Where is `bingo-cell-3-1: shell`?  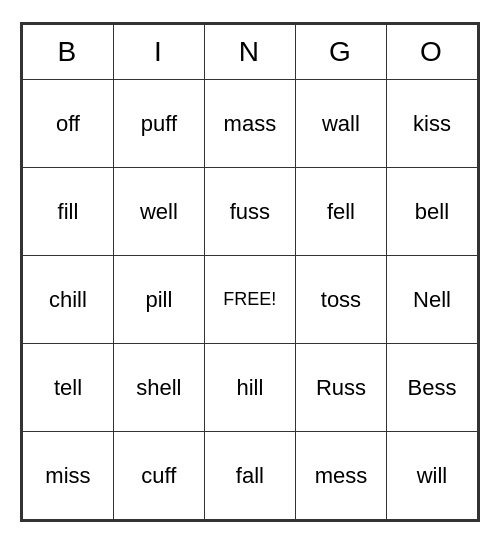 bingo-cell-3-1: shell is located at coordinates (158, 388).